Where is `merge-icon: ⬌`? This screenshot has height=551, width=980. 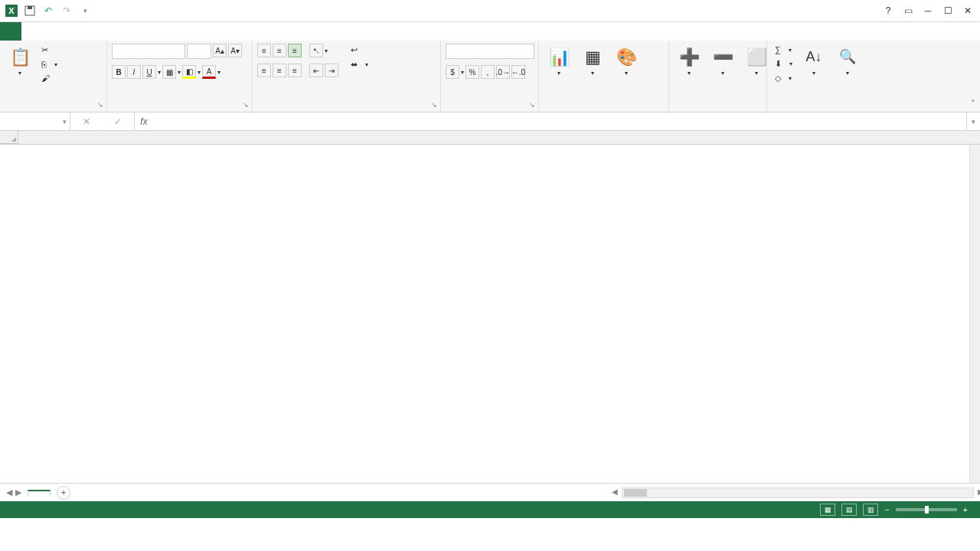
merge-icon: ⬌ is located at coordinates (354, 64).